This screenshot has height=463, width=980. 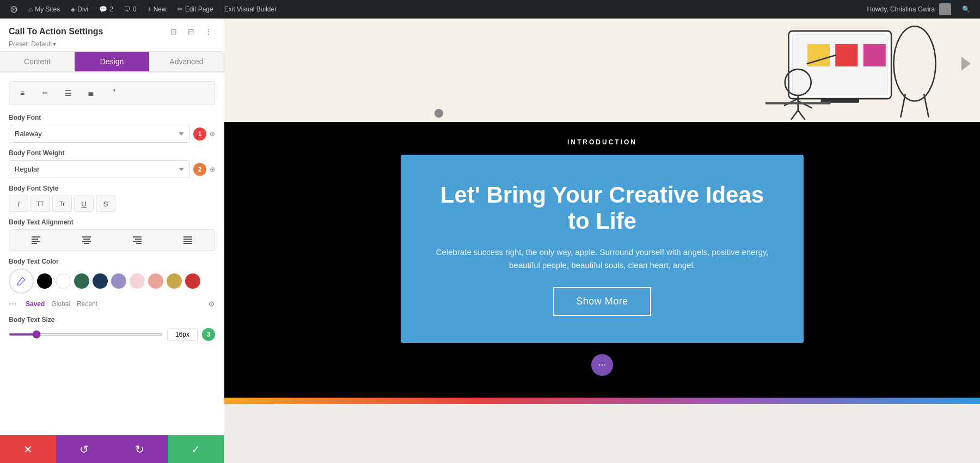 I want to click on minimize-icon: ⊡, so click(x=174, y=32).